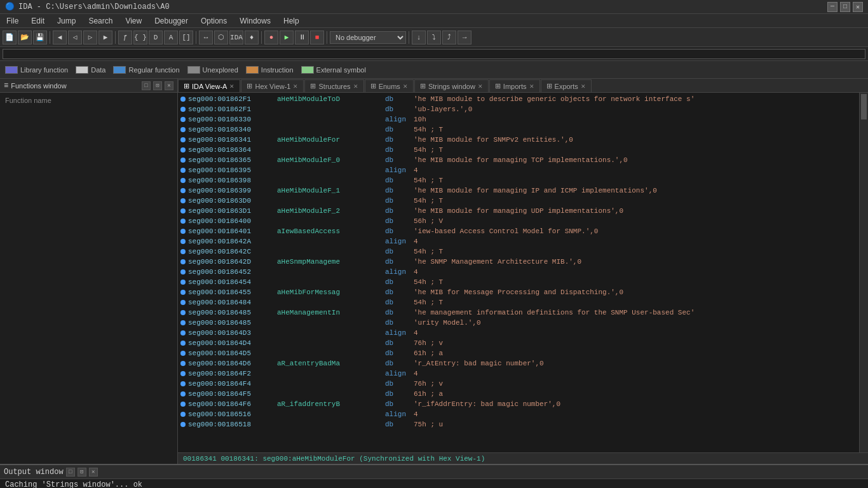  Describe the element at coordinates (493, 140) in the screenshot. I see `line-operand: 'he MIB module for SNMPv2 entities.',0` at that location.